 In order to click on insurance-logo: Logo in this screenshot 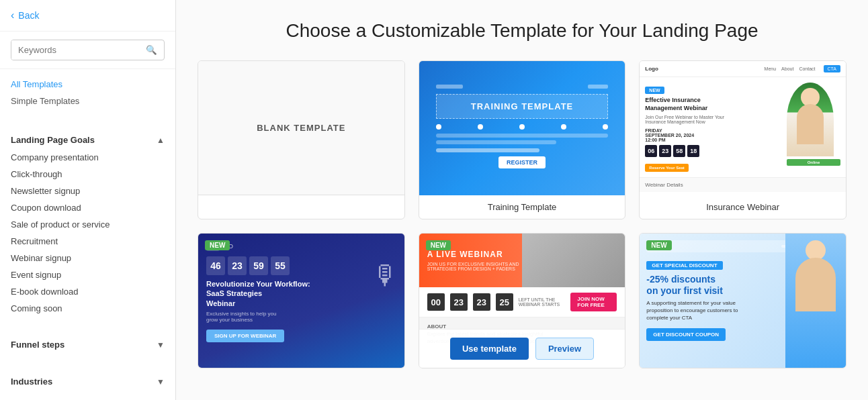, I will do `click(652, 68)`.